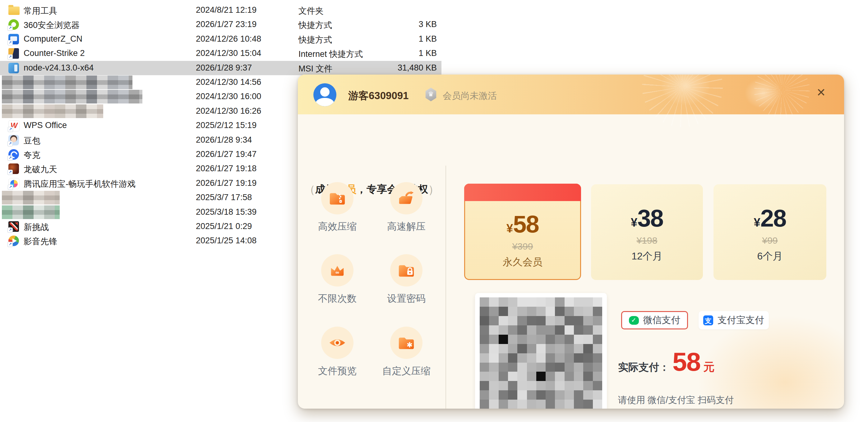 The height and width of the screenshot is (422, 868). Describe the element at coordinates (647, 240) in the screenshot. I see `original-price: ¥198` at that location.